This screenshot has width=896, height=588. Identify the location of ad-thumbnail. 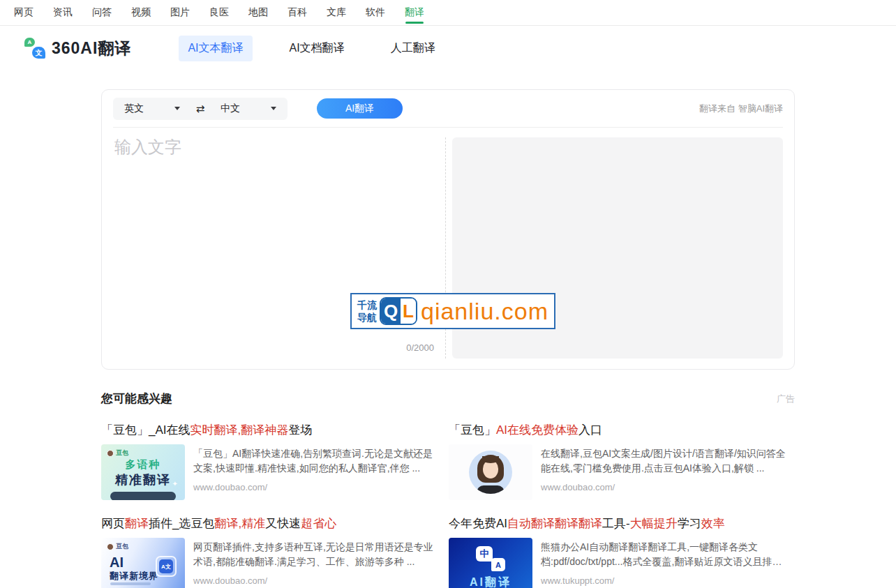
(491, 472).